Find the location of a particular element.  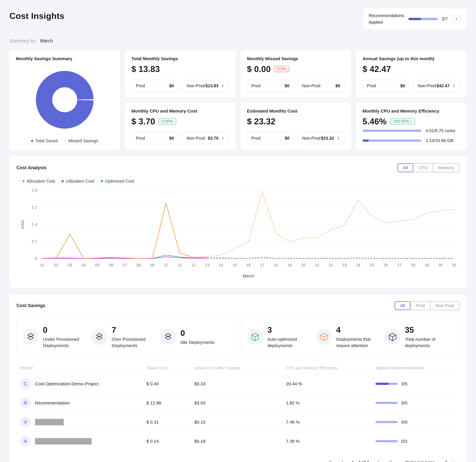

tab-nonprod: Non-Prod is located at coordinates (445, 306).